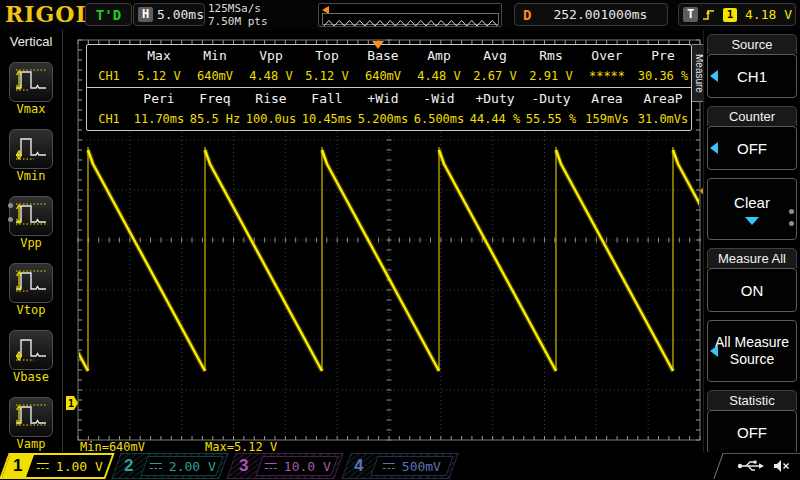 Image resolution: width=800 pixels, height=480 pixels. What do you see at coordinates (389, 120) in the screenshot?
I see `measure-value-row: CH111.70ms85.5 Hz100.0us10.45ms5.200ms6.…` at bounding box center [389, 120].